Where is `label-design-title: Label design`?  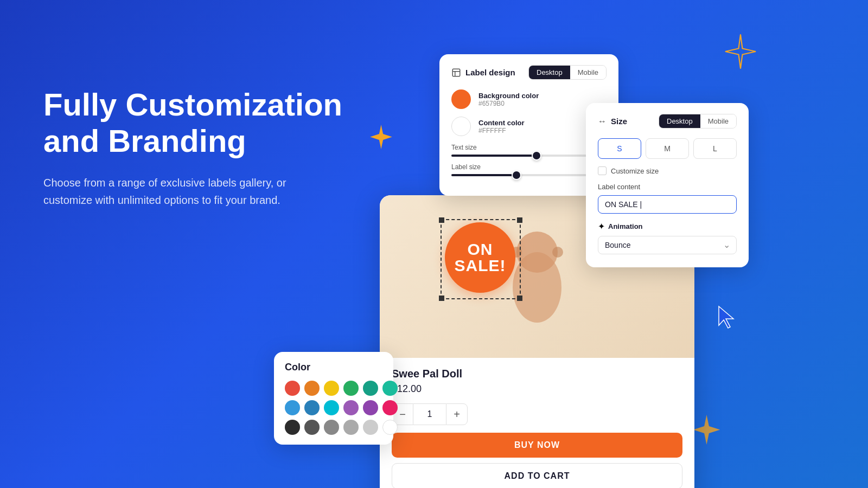
label-design-title: Label design is located at coordinates (490, 73).